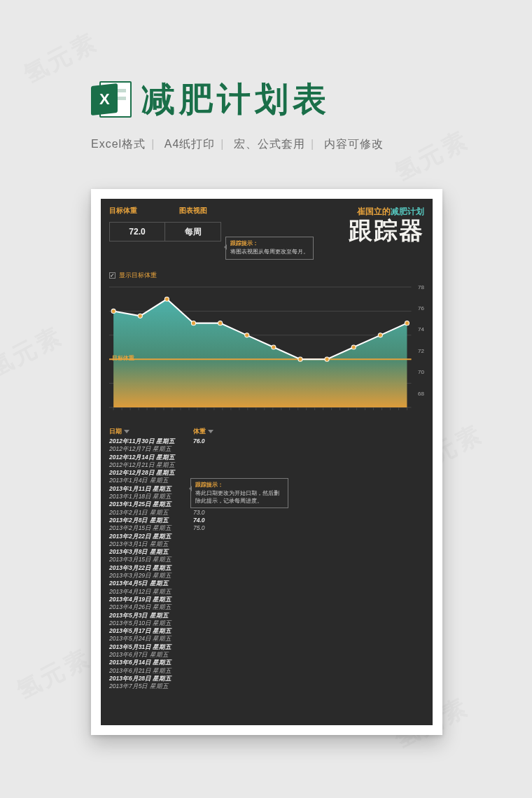  I want to click on watermark: 氢元素, so click(432, 156).